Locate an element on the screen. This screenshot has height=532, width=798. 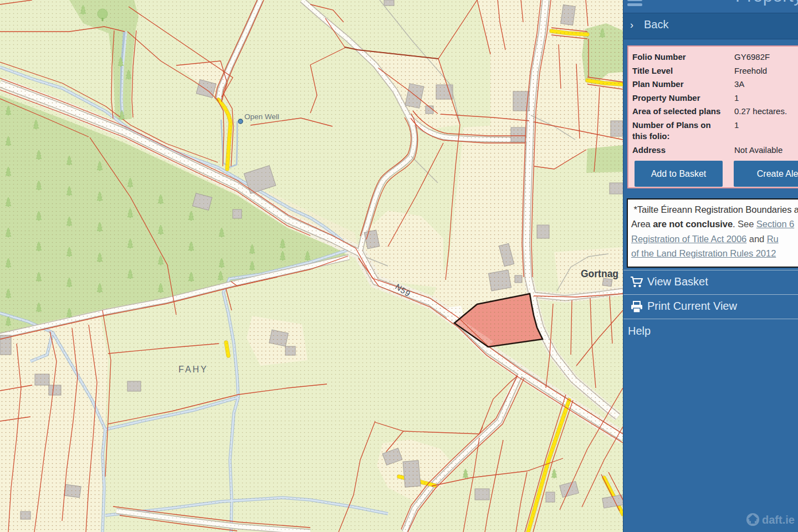
svg-text: Open Well is located at coordinates (262, 116).